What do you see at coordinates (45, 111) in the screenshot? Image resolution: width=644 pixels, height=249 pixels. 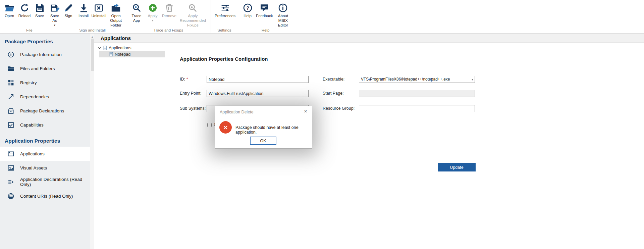 I see `sidebar-item-package-declarations: Package Declarations` at bounding box center [45, 111].